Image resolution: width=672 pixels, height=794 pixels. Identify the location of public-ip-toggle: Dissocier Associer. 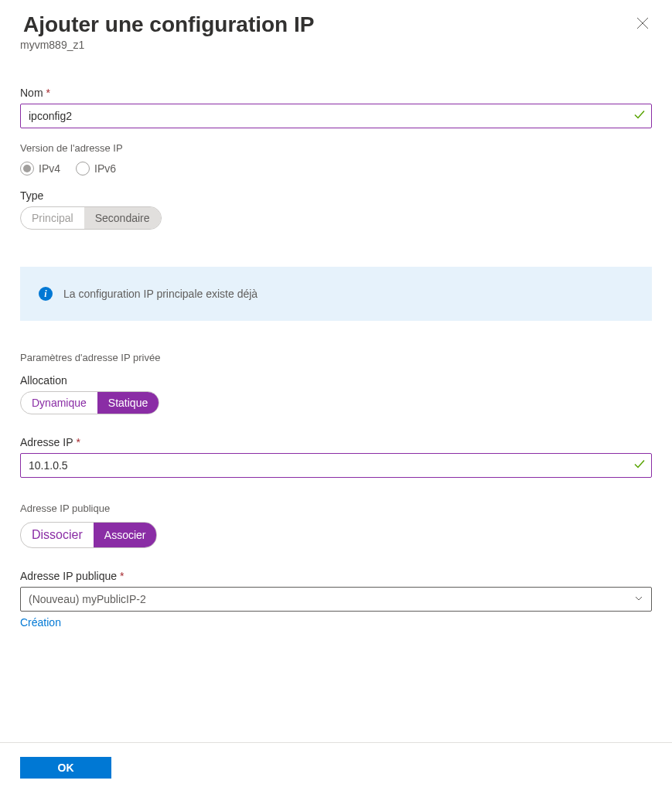
(88, 535).